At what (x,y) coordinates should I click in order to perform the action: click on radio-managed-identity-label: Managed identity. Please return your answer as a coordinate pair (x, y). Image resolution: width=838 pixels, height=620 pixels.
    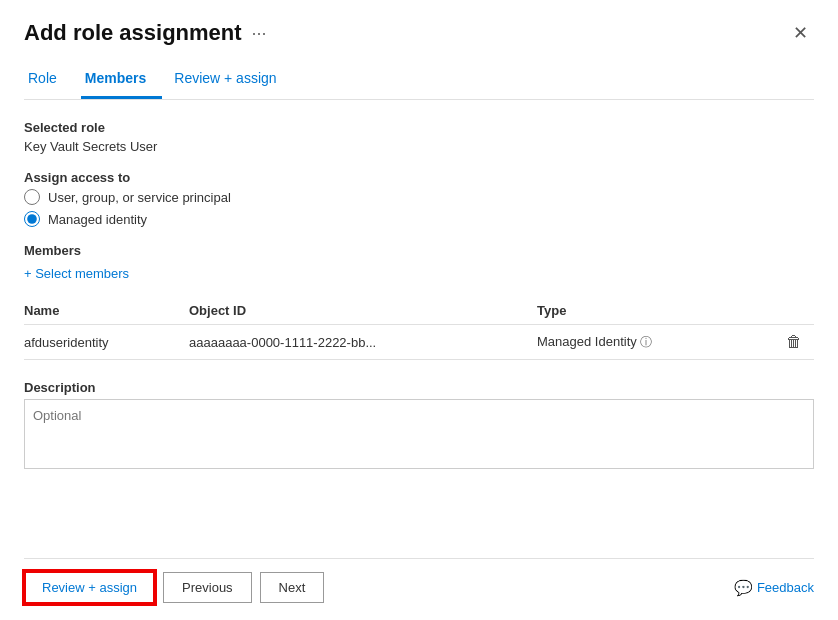
    Looking at the image, I should click on (98, 220).